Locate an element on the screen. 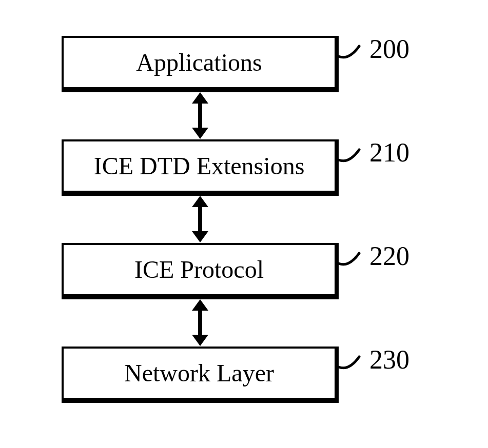 The height and width of the screenshot is (448, 488). box-ice-protocol: ICE Protocol is located at coordinates (200, 271).